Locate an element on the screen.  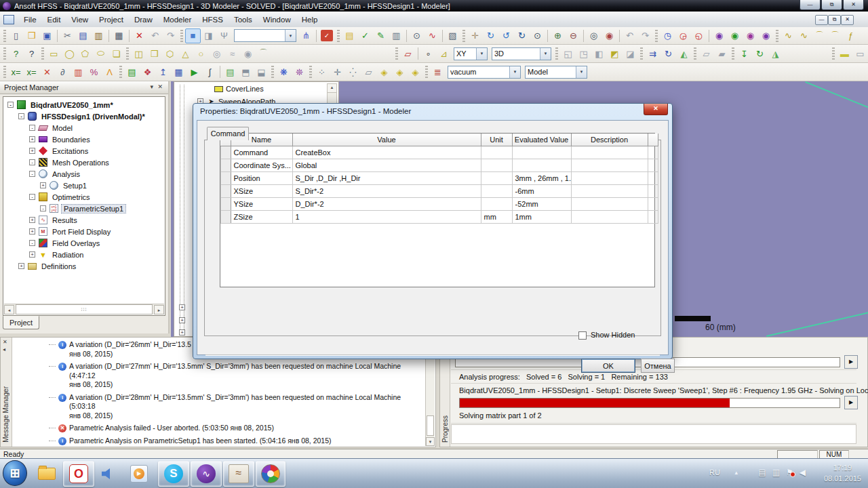
panel-close-icon: ✕ is located at coordinates (160, 87).